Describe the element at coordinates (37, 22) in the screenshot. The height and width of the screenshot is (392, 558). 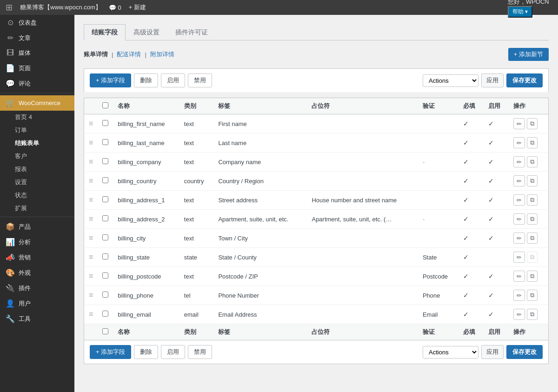
I see `sidebar-item-dashboard: ⊙ 仪表盘` at that location.